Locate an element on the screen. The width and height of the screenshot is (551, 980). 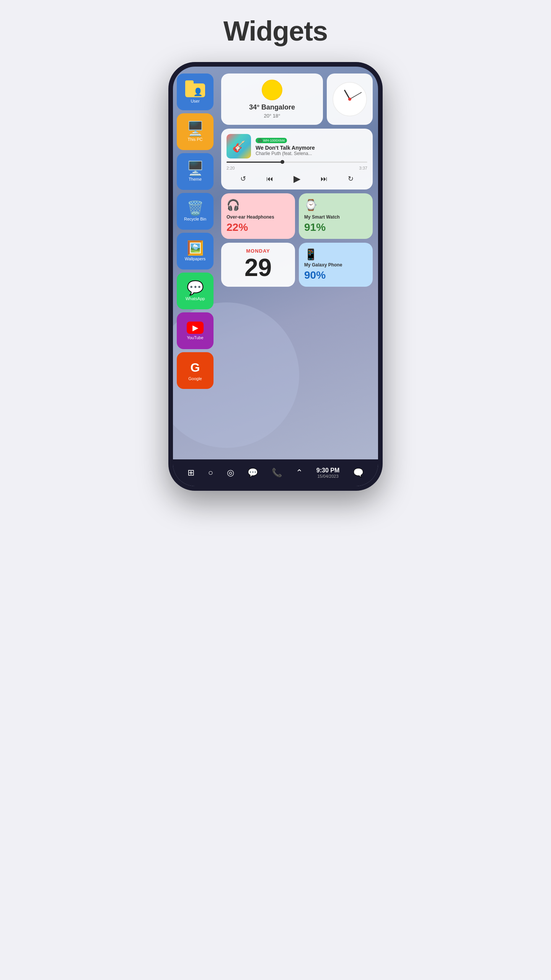
weather-minmax: 20° 18° is located at coordinates (272, 116).